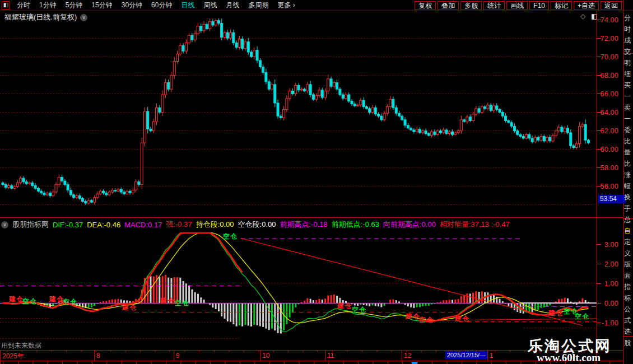 Image resolution: width=633 pixels, height=364 pixels. Describe the element at coordinates (408, 356) in the screenshot. I see `month-label-12: 12` at that location.